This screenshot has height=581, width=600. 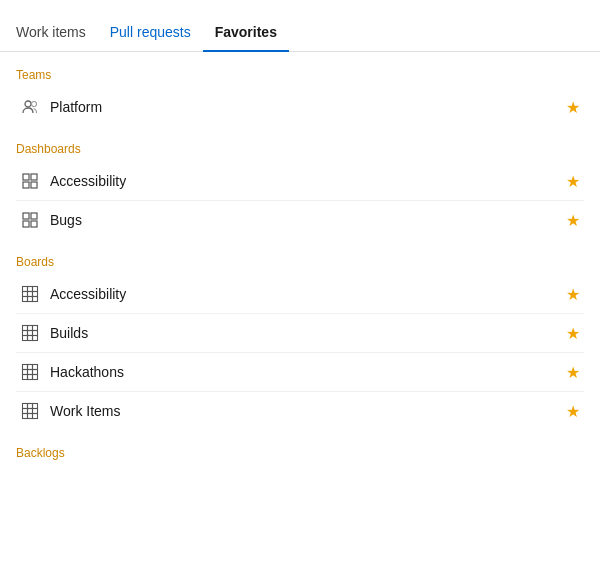 What do you see at coordinates (300, 411) in the screenshot?
I see `list-item: Work Items ★` at bounding box center [300, 411].